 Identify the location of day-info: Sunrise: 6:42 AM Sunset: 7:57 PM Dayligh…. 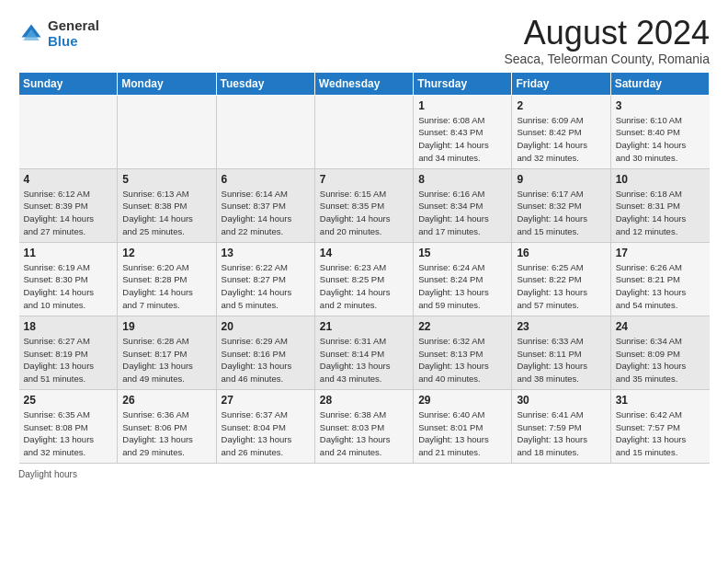
(660, 434).